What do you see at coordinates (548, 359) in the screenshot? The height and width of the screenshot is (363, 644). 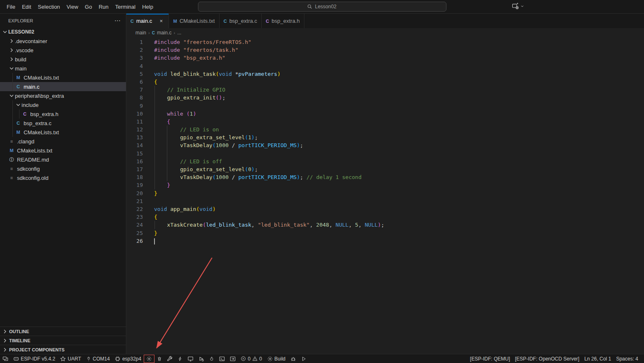 I see `status-esp-idf-openocd-server: [ESP-IDF: OpenOCD Server]` at bounding box center [548, 359].